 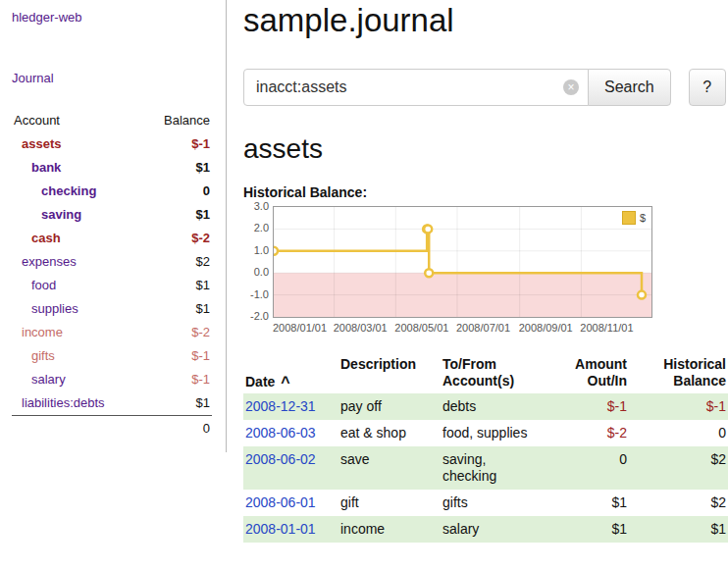 I want to click on account-link-food: food, so click(x=35, y=285).